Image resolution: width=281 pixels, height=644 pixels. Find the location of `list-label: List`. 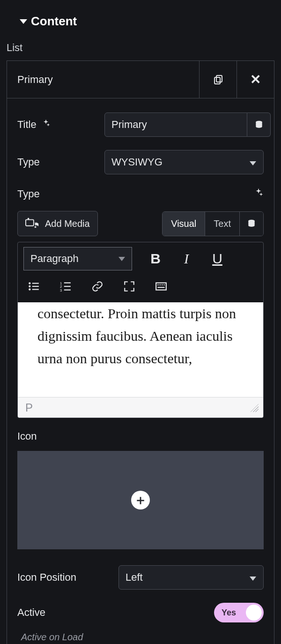

list-label: List is located at coordinates (140, 48).